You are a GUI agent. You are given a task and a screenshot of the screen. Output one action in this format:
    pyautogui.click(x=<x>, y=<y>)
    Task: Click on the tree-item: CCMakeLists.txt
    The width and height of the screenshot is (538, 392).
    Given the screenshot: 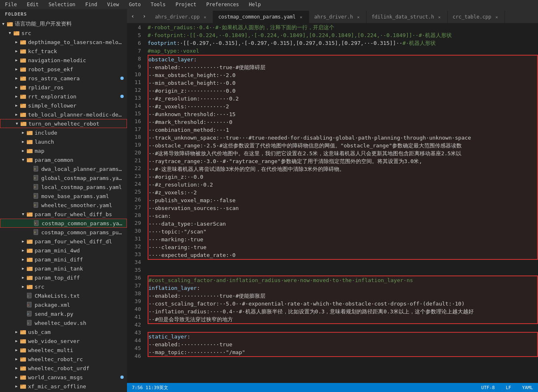 What is the action you would take?
    pyautogui.click(x=63, y=296)
    